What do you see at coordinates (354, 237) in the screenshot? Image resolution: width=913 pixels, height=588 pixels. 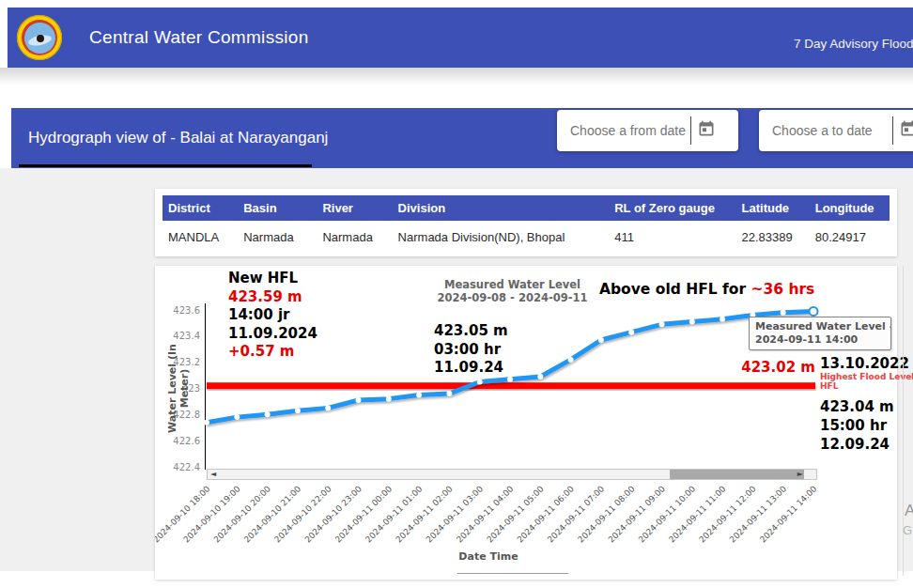 I see `cell-river: Narmada` at bounding box center [354, 237].